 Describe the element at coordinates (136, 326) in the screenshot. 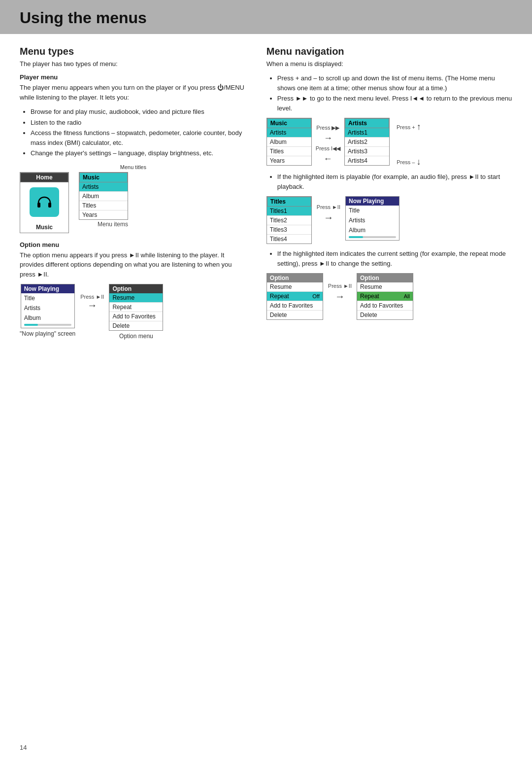

I see `opt-row-delete: Delete` at that location.